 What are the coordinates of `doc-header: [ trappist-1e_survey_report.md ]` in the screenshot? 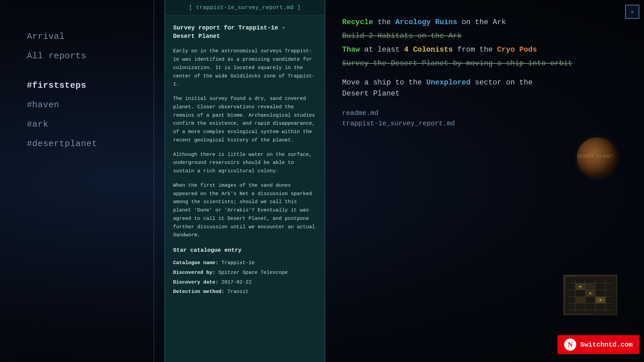 It's located at (245, 8).